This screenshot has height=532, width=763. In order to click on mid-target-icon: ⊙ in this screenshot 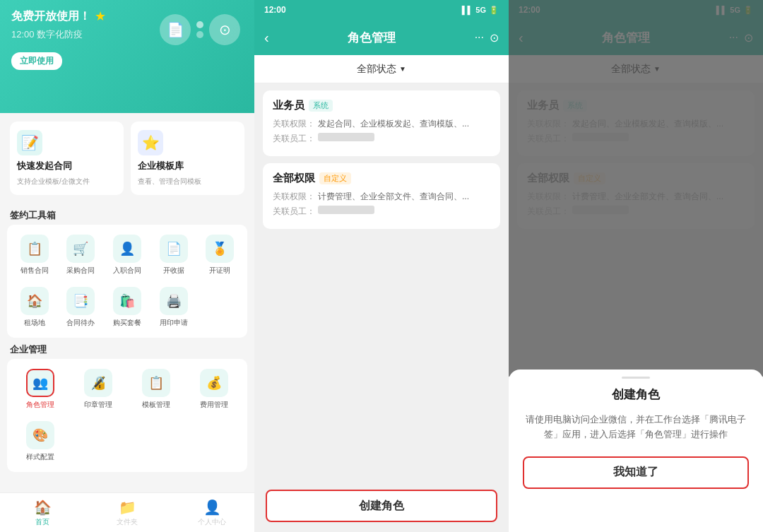, I will do `click(495, 38)`.